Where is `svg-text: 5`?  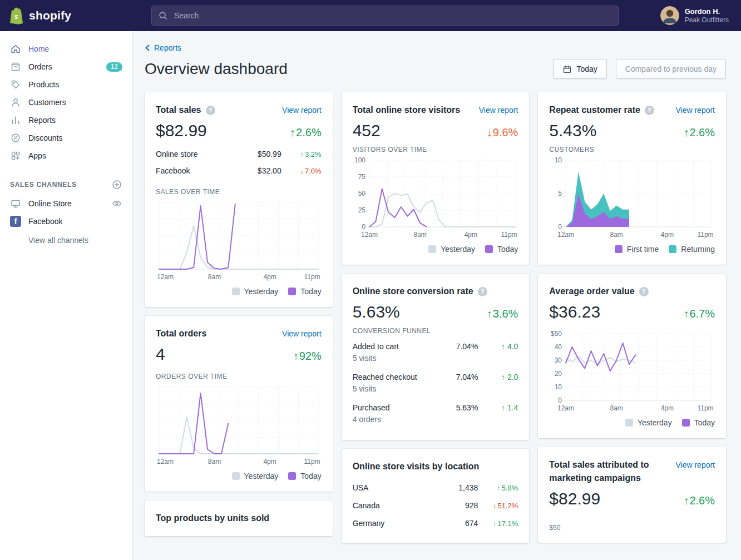 svg-text: 5 is located at coordinates (561, 194).